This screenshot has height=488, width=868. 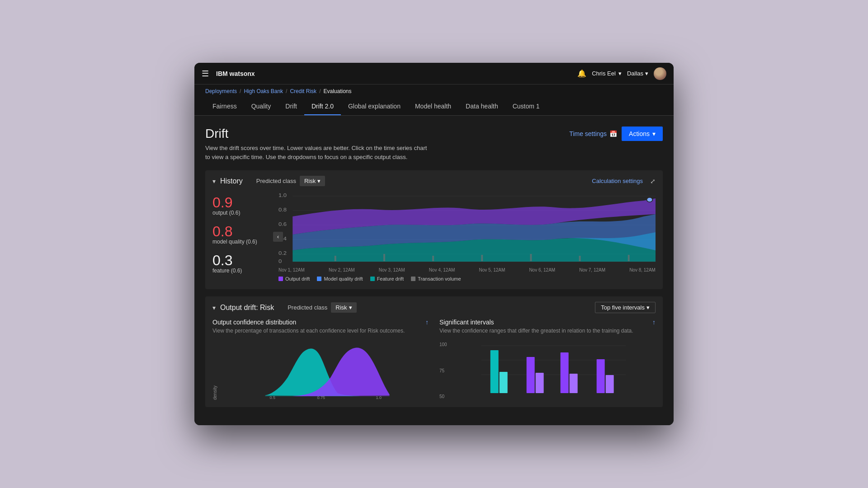 What do you see at coordinates (582, 73) in the screenshot?
I see `notification-bell-icon: 🔔` at bounding box center [582, 73].